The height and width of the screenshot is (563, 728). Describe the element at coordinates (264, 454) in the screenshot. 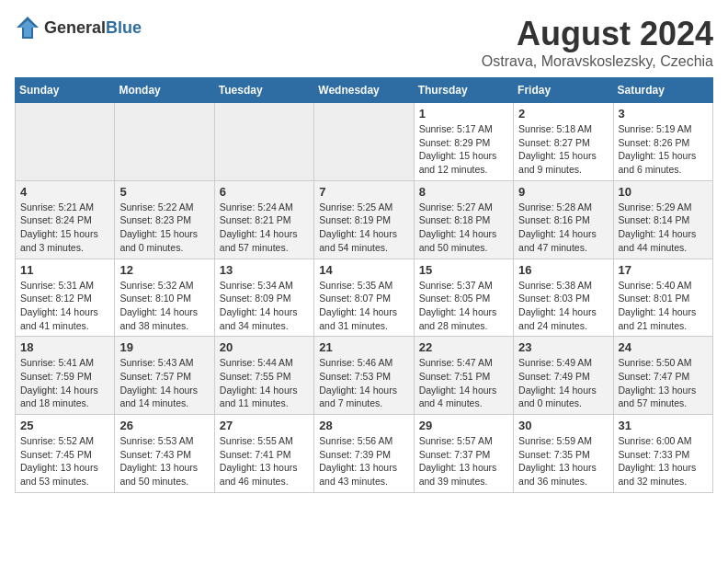

I see `table-row: 27Sunrise: 5:55 AMSunset: 7:41 PMDayligh…` at that location.